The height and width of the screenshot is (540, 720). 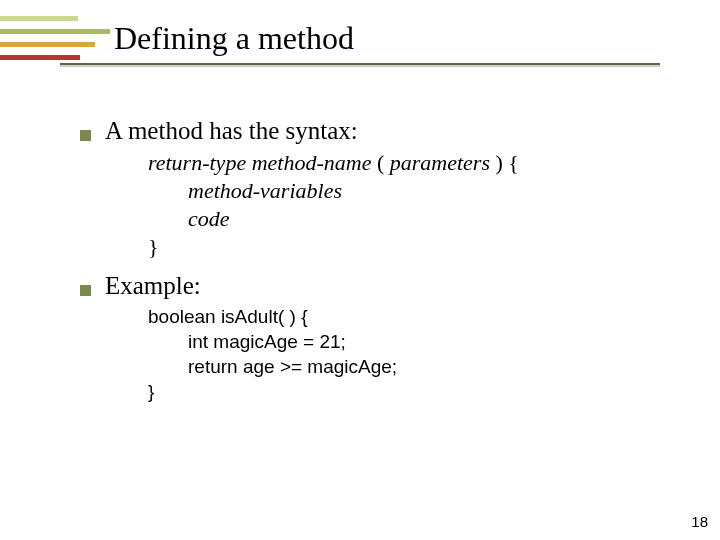 What do you see at coordinates (434, 316) in the screenshot?
I see `code-line: boolean isAdult( ) {` at bounding box center [434, 316].